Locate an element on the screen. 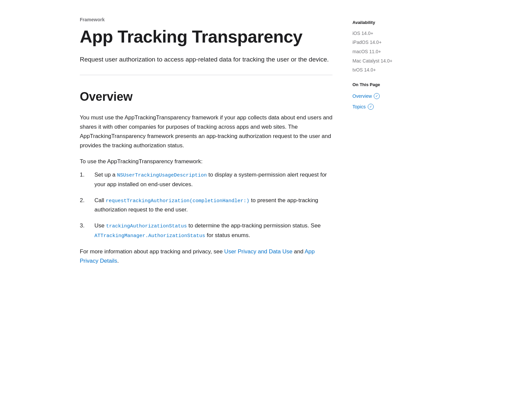 The width and height of the screenshot is (532, 396). availability-macos: macOS 11.0+ is located at coordinates (389, 52).